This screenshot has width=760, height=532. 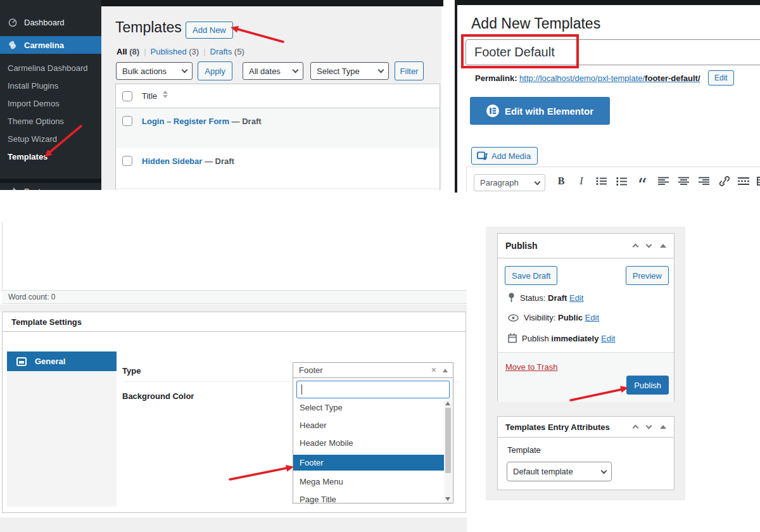 I want to click on tab-general: General, so click(x=62, y=361).